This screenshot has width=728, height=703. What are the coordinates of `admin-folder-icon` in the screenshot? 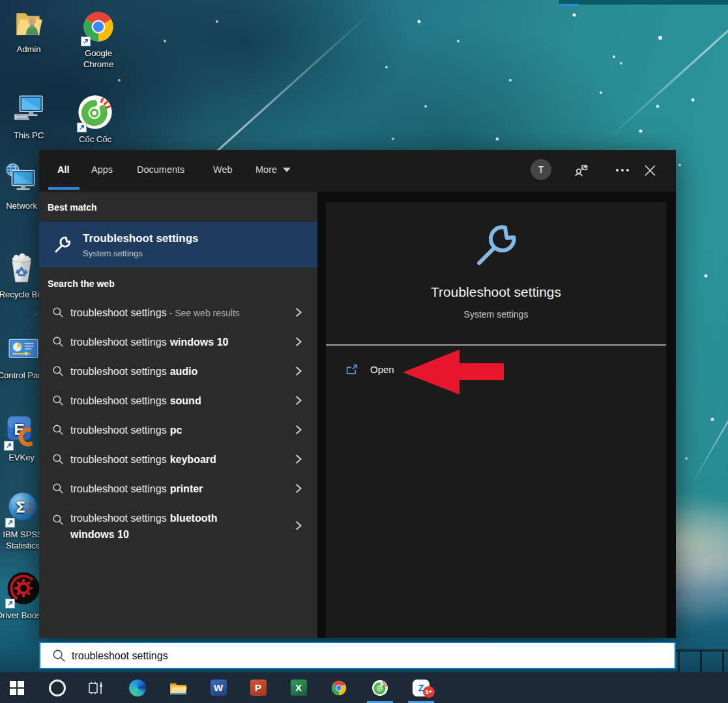 It's located at (29, 25).